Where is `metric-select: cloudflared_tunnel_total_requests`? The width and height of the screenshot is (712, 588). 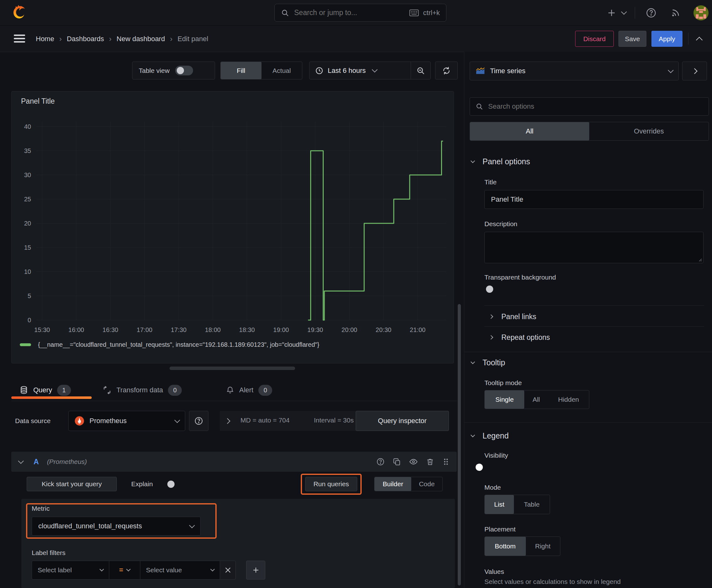
metric-select: cloudflared_tunnel_total_requests is located at coordinates (116, 526).